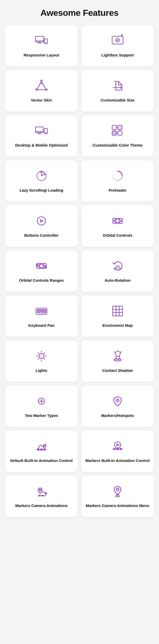 This screenshot has width=159, height=644. I want to click on feature-card-buttons-controller: Buttons Controller, so click(41, 226).